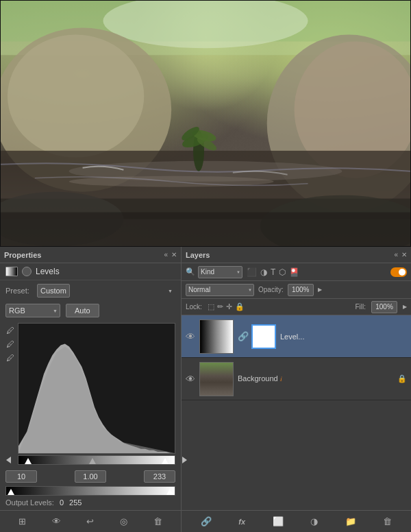  I want to click on gray-point-eyedropper: 🖊, so click(10, 344).